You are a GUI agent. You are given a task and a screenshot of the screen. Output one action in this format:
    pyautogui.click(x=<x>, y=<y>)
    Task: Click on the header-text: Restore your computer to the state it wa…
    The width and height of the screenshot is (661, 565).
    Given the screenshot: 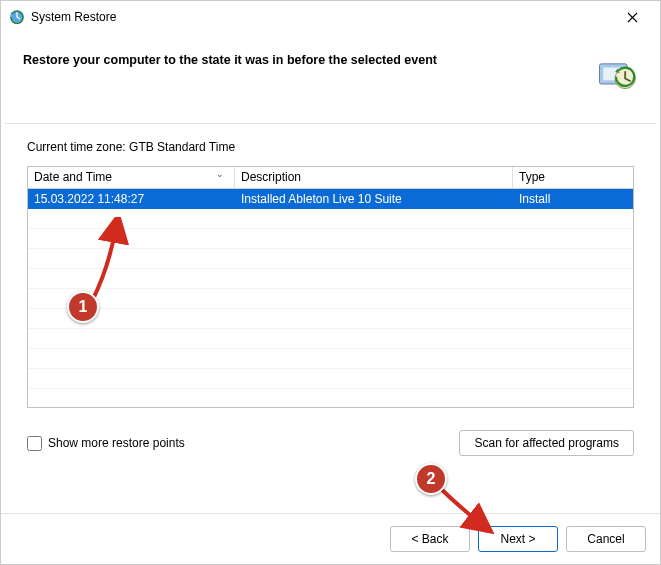 What is the action you would take?
    pyautogui.click(x=230, y=59)
    